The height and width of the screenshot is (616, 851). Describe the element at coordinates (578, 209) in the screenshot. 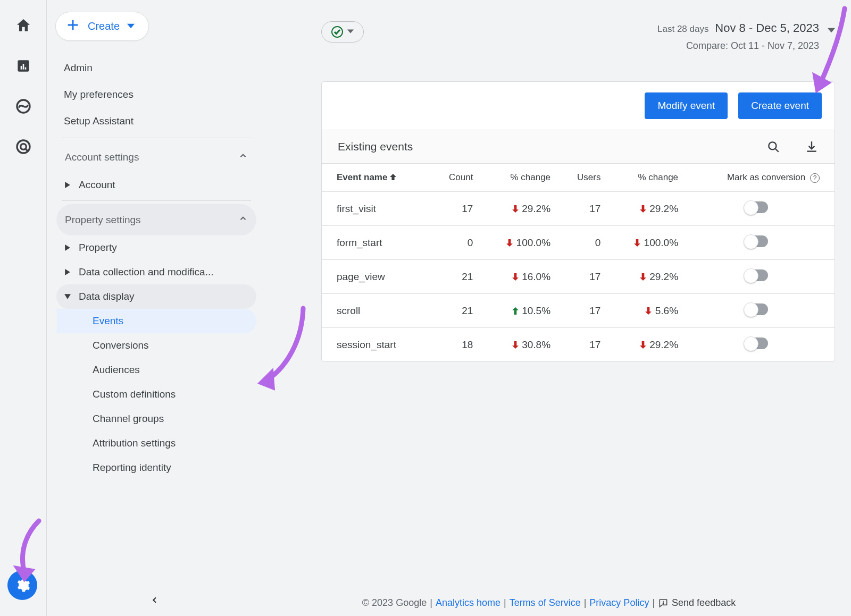

I see `table-row: first_visit17 29.2%17 29.2%` at that location.